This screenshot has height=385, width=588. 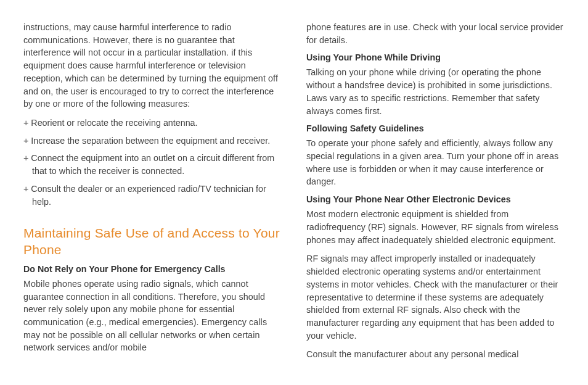 What do you see at coordinates (153, 65) in the screenshot?
I see `intro-paragraph: instructions, may cause harmful interfer…` at bounding box center [153, 65].